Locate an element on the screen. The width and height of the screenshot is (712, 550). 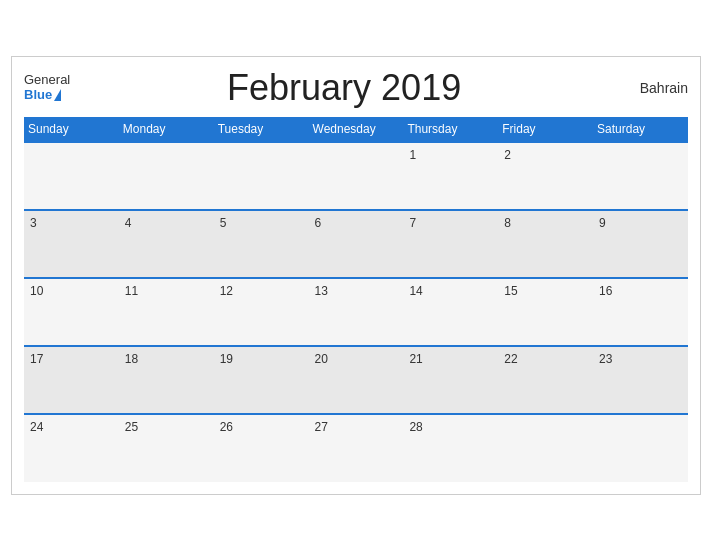
calendar-title: February 2019 is located at coordinates (344, 88).